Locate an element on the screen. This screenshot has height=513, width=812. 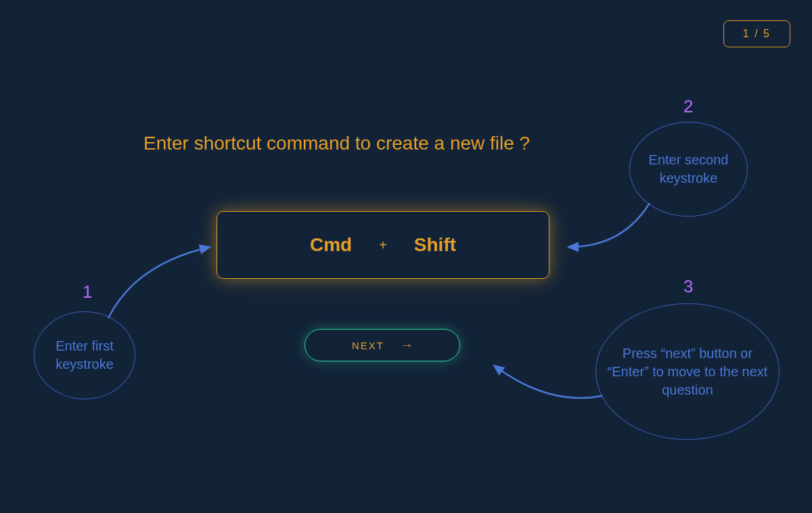
callout-number-1: 1 is located at coordinates (87, 292).